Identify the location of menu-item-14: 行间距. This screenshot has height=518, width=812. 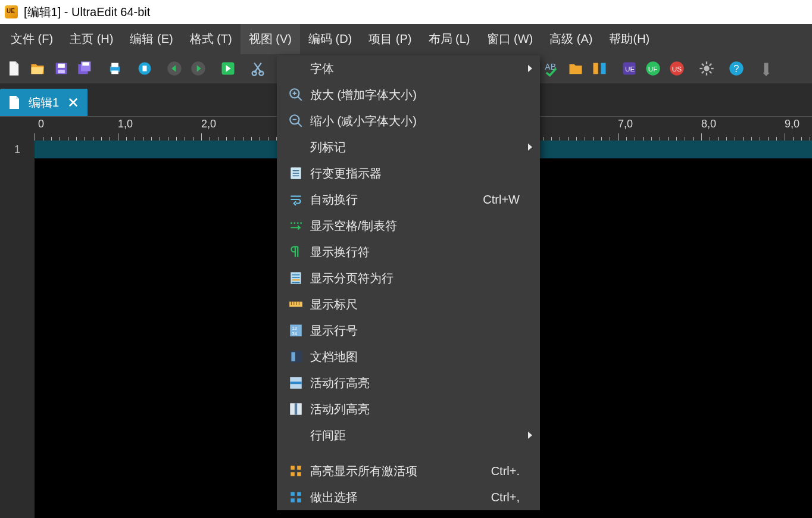
(408, 435).